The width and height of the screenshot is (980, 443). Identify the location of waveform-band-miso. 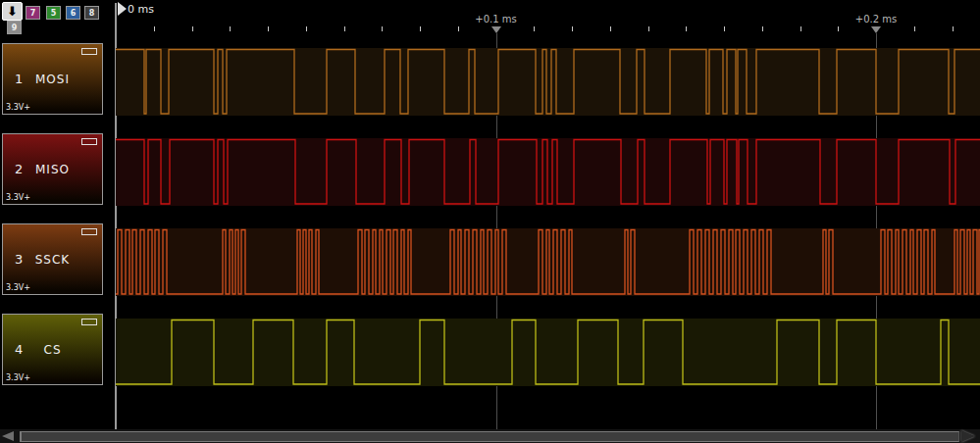
(547, 172).